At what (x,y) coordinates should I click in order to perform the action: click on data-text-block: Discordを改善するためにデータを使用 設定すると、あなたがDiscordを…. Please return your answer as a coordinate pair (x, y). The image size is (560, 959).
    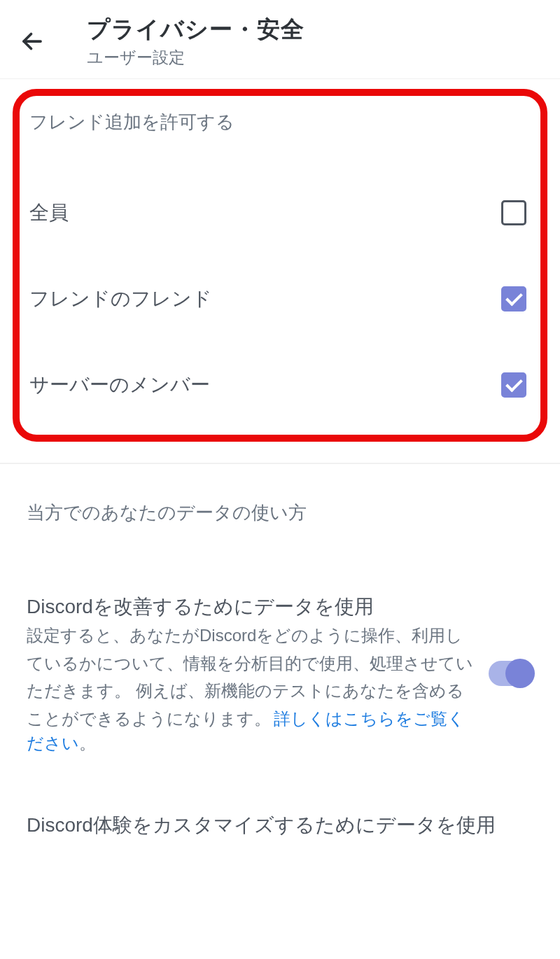
    Looking at the image, I should click on (258, 673).